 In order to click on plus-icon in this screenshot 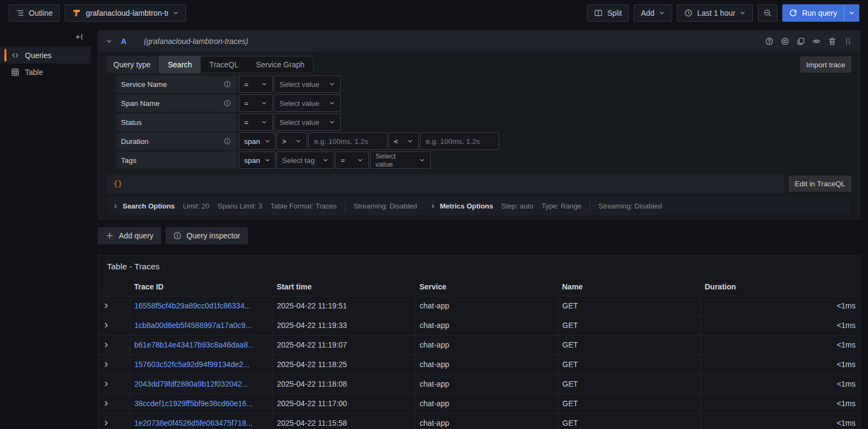, I will do `click(110, 236)`.